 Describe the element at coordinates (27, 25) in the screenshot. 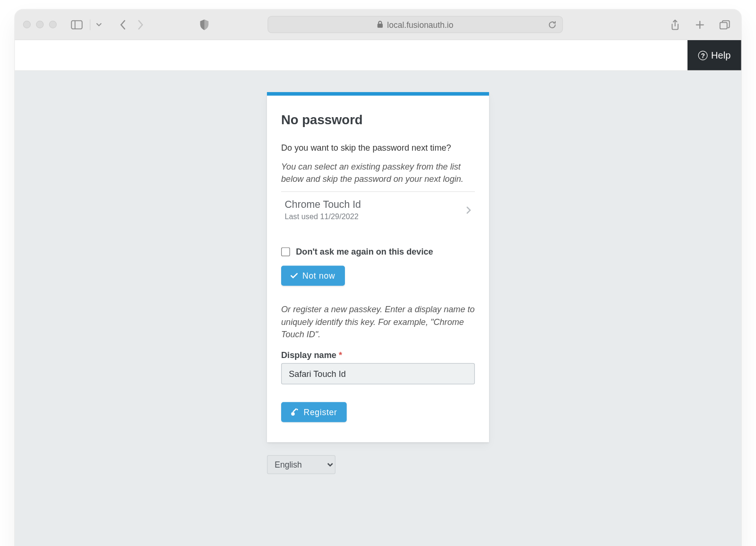

I see `window-close` at that location.